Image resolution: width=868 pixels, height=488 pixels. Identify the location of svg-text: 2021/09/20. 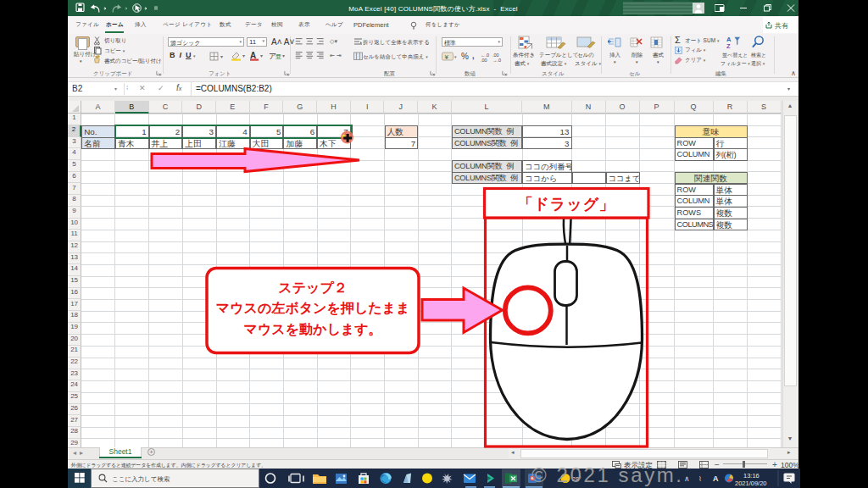
(751, 483).